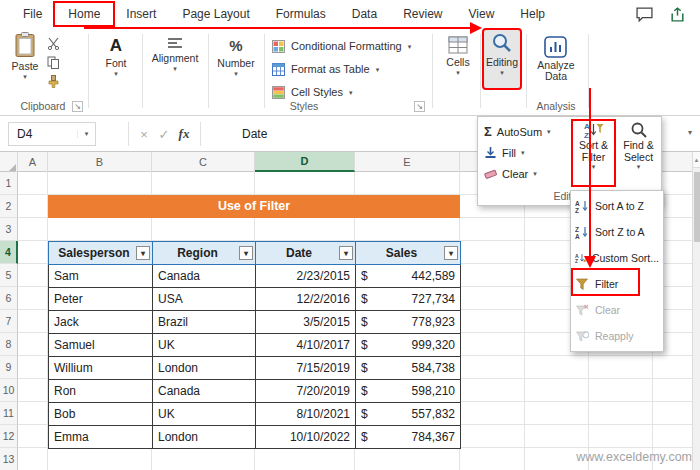  Describe the element at coordinates (101, 414) in the screenshot. I see `cell-salesperson: Bob` at that location.